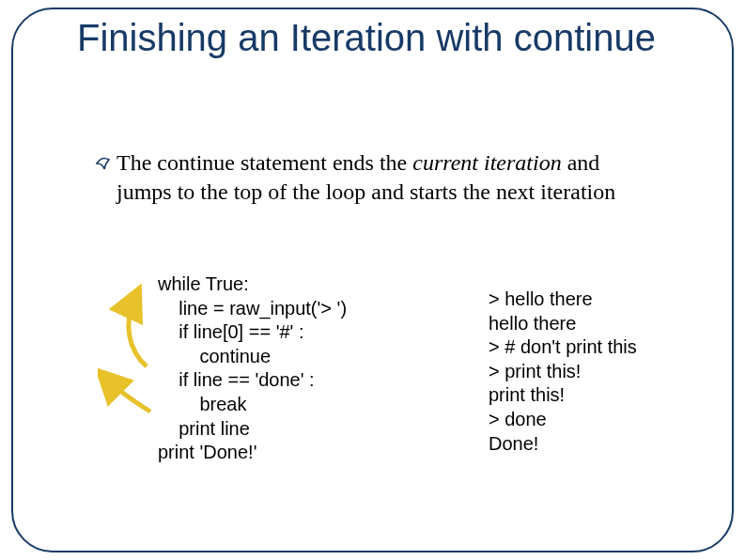  I want to click on bullet-text: The continue statement ends the current …, so click(388, 177).